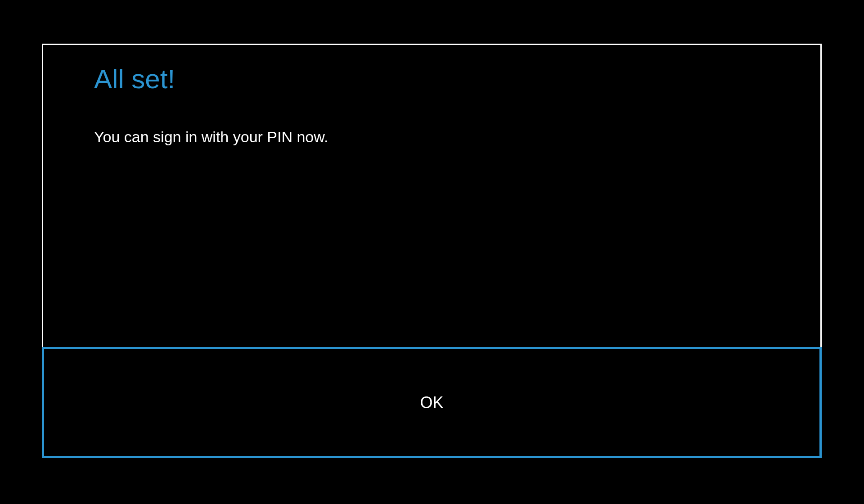 The width and height of the screenshot is (864, 504). Describe the element at coordinates (432, 403) in the screenshot. I see `ok-button-label: OK` at that location.